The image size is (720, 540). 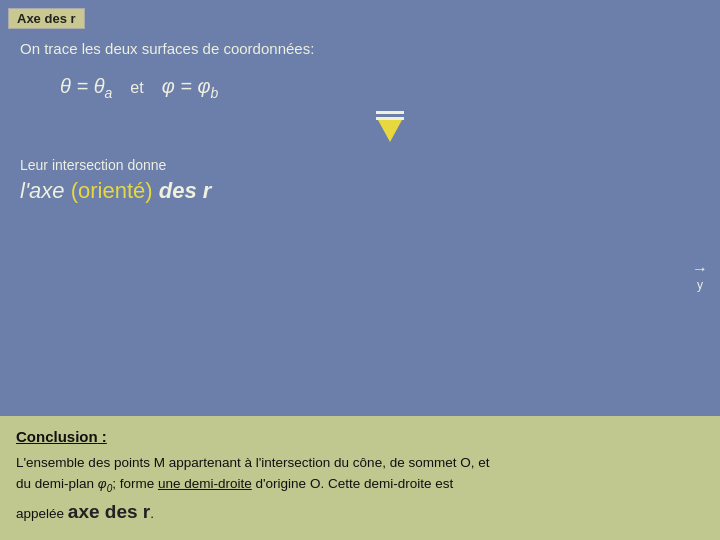 What do you see at coordinates (46, 190) in the screenshot?
I see `axe-plain: l'axe` at bounding box center [46, 190].